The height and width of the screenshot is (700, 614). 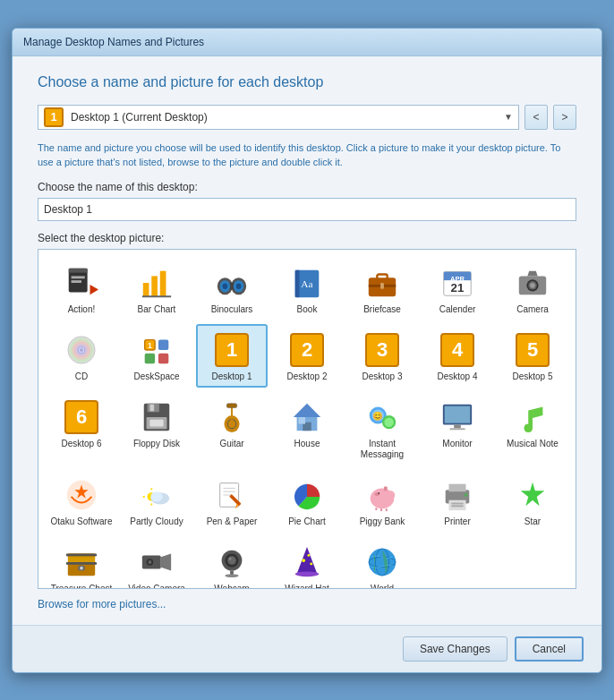 What do you see at coordinates (157, 562) in the screenshot?
I see `video-camera-icon` at bounding box center [157, 562].